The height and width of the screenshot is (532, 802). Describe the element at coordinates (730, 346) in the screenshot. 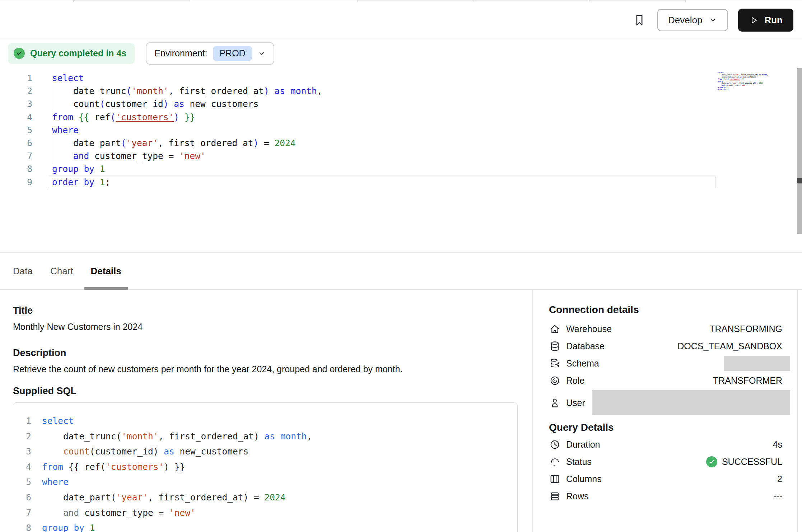

I see `detail-value: DOCS_TEAM_SANDBOX` at that location.